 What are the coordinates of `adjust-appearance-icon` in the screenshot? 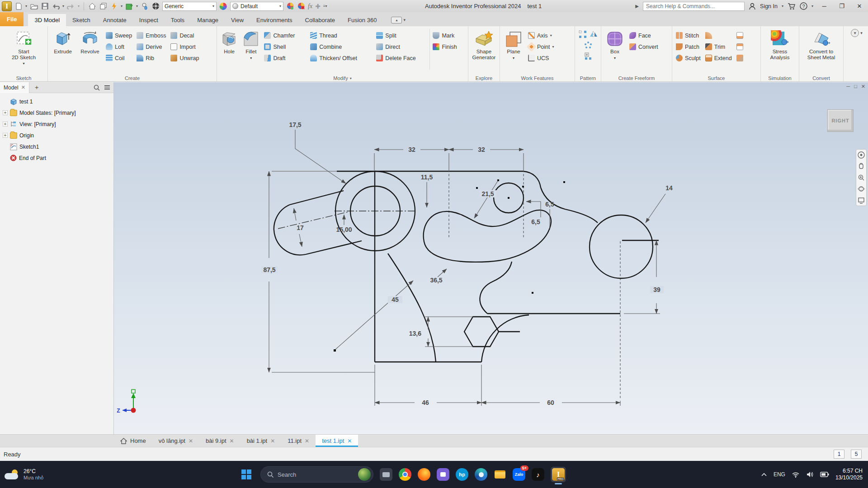 It's located at (290, 6).